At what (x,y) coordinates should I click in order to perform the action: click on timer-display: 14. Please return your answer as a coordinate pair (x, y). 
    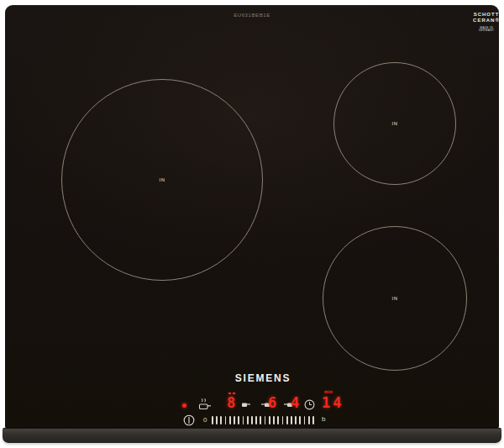
    Looking at the image, I should click on (333, 403).